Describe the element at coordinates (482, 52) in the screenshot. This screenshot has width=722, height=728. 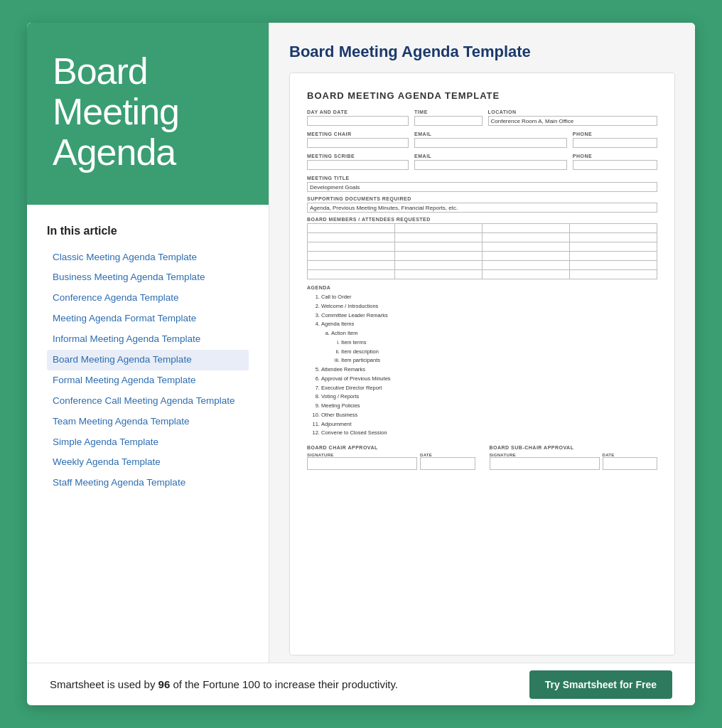
I see `doc-title: Board Meeting Agenda Template` at that location.